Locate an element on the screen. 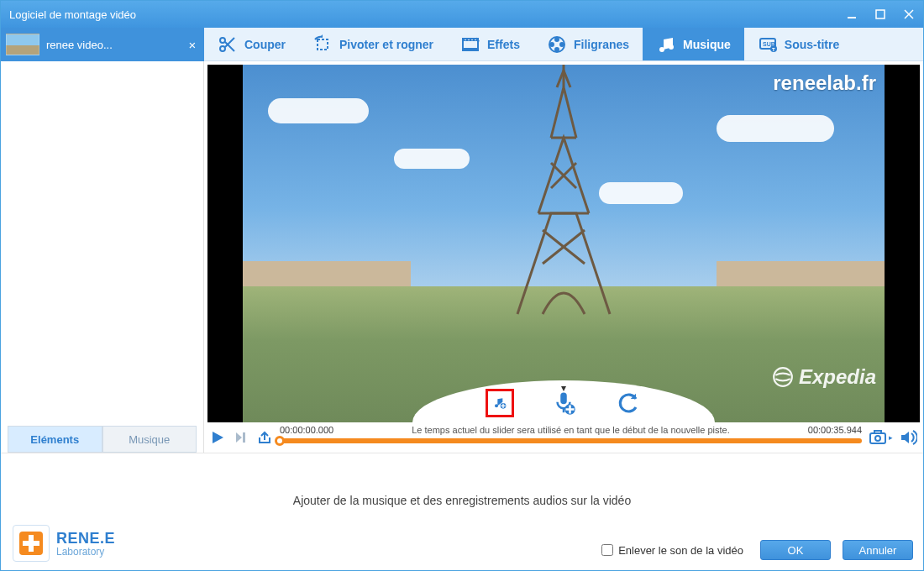  watermark-brand-text: Expedia is located at coordinates (837, 377).